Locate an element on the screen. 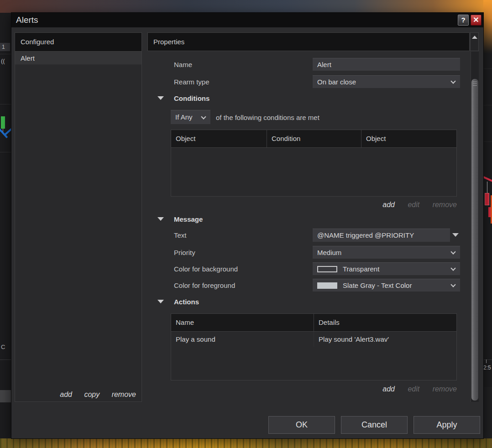  configured-copy-link: copy is located at coordinates (92, 394).